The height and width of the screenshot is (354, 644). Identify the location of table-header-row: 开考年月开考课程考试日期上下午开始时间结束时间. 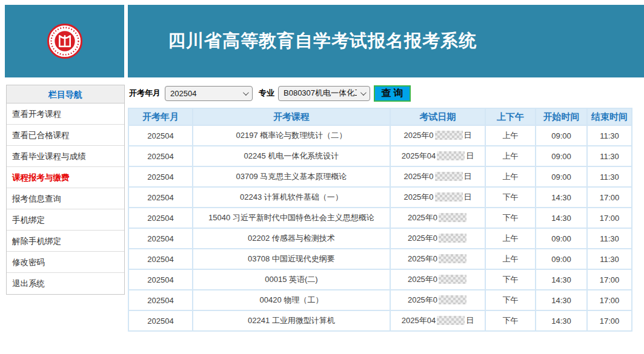
(380, 117).